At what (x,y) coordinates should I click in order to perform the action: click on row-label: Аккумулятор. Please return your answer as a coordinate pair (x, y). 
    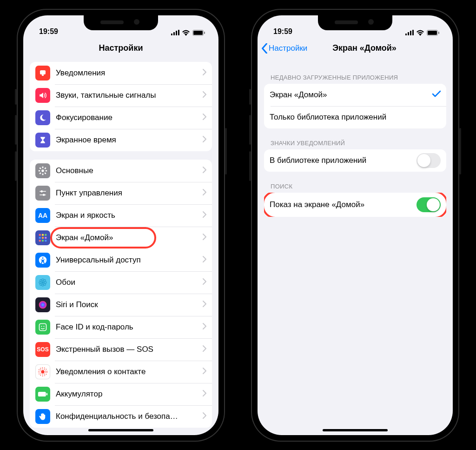
    Looking at the image, I should click on (128, 394).